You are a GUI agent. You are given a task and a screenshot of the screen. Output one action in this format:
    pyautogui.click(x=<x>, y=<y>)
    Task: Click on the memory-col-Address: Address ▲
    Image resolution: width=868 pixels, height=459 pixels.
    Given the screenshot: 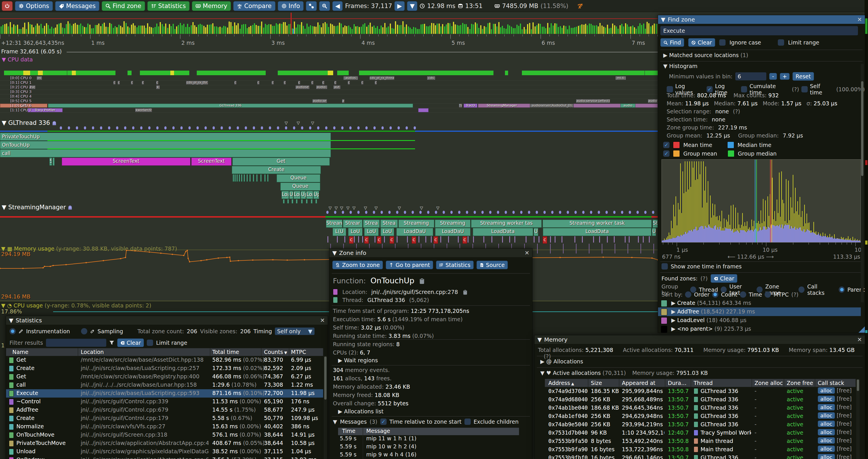 What is the action you would take?
    pyautogui.click(x=561, y=383)
    